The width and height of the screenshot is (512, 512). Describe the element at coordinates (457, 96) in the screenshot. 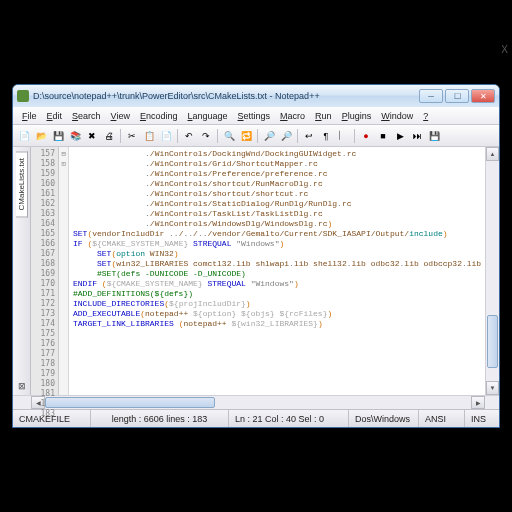

I see `window-buttons: ─ ☐ ✕` at that location.